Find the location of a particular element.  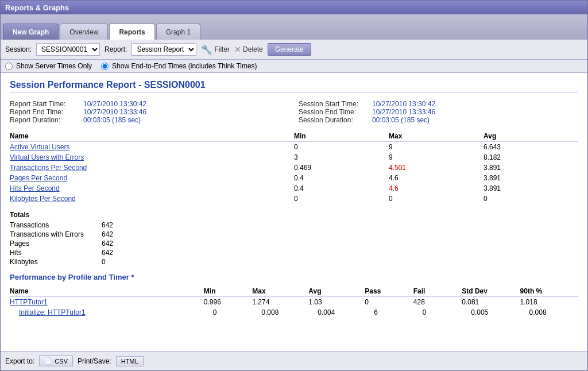

meta-row-session-end: Session End Time: 10/27/2010 13:33:46 is located at coordinates (439, 112).